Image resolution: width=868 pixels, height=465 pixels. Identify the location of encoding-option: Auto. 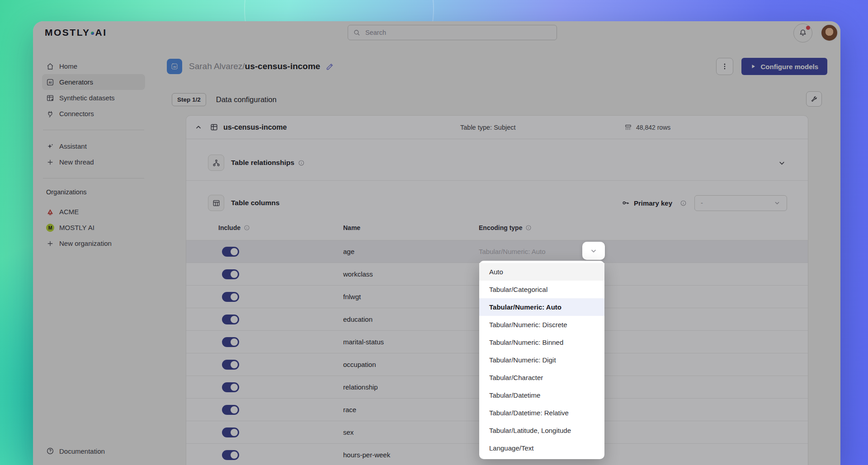
(542, 272).